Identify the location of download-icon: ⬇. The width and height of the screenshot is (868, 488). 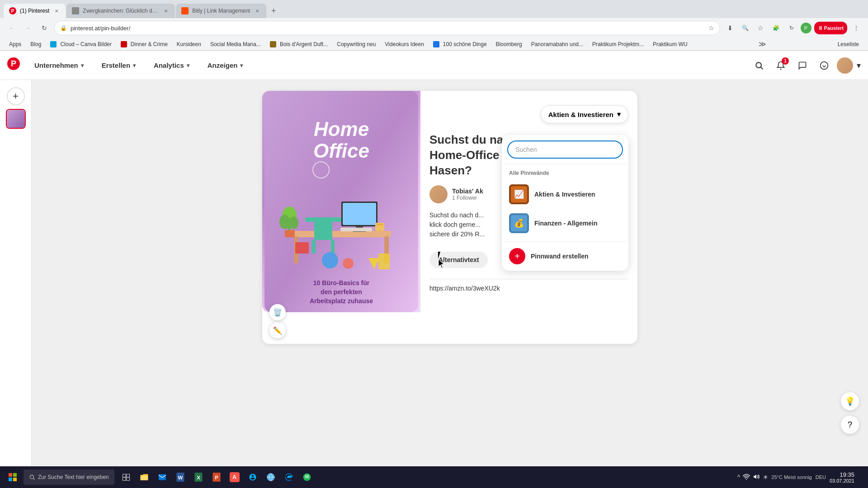
(730, 28).